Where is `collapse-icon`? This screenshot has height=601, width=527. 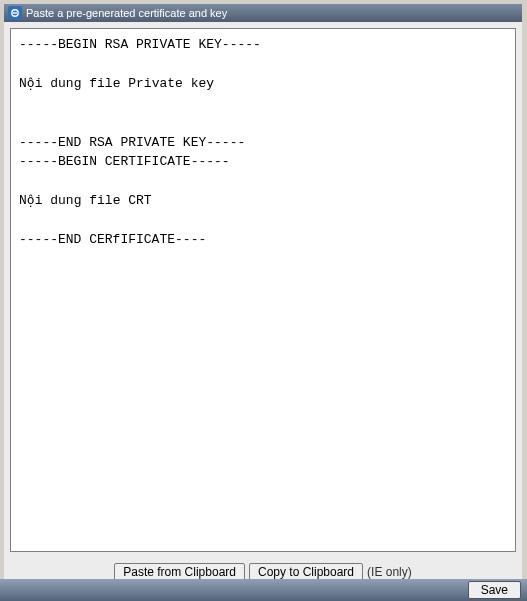 collapse-icon is located at coordinates (15, 13).